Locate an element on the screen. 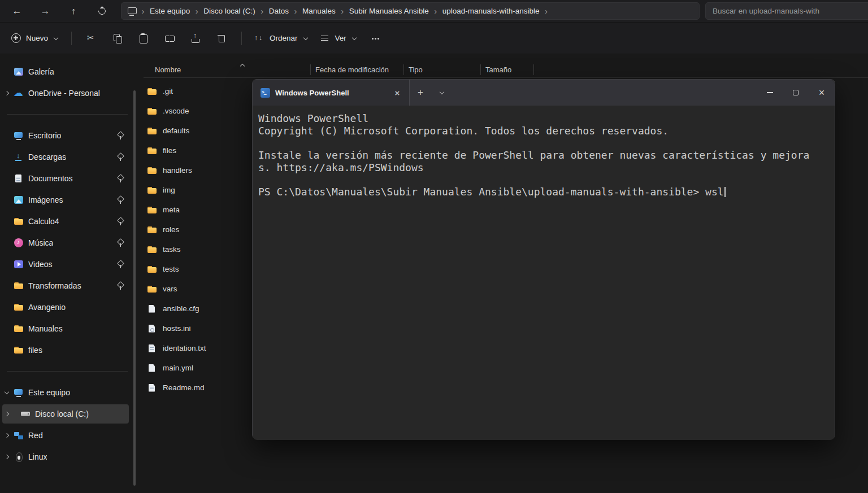 The image size is (868, 493). file-name: meta is located at coordinates (171, 210).